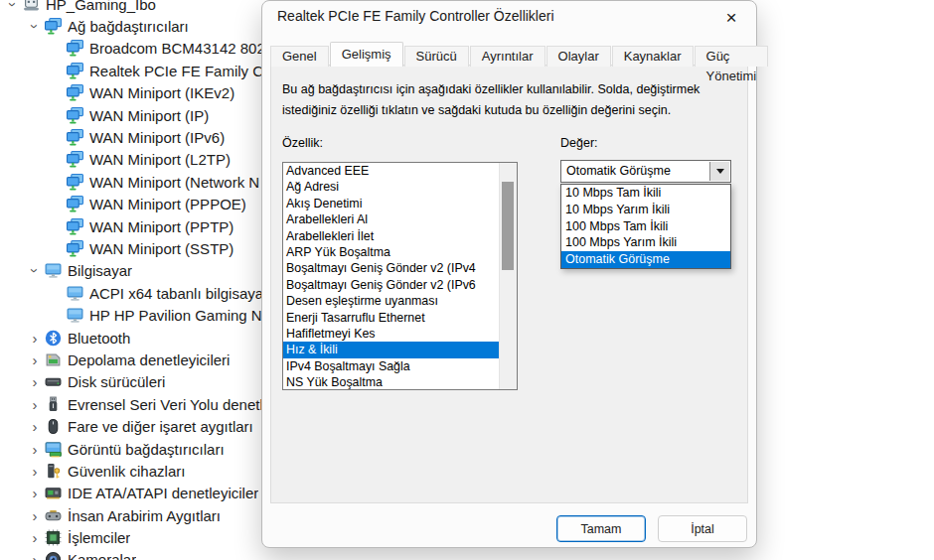  Describe the element at coordinates (54, 359) in the screenshot. I see `storage-controller-icon` at that location.